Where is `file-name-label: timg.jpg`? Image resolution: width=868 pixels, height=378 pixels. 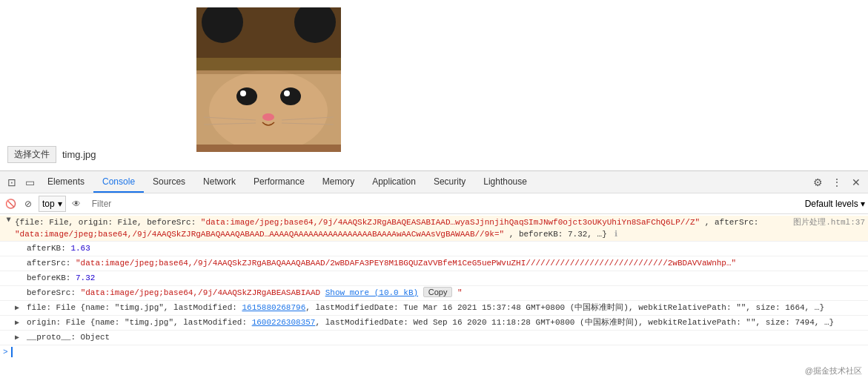 file-name-label: timg.jpg is located at coordinates (79, 154).